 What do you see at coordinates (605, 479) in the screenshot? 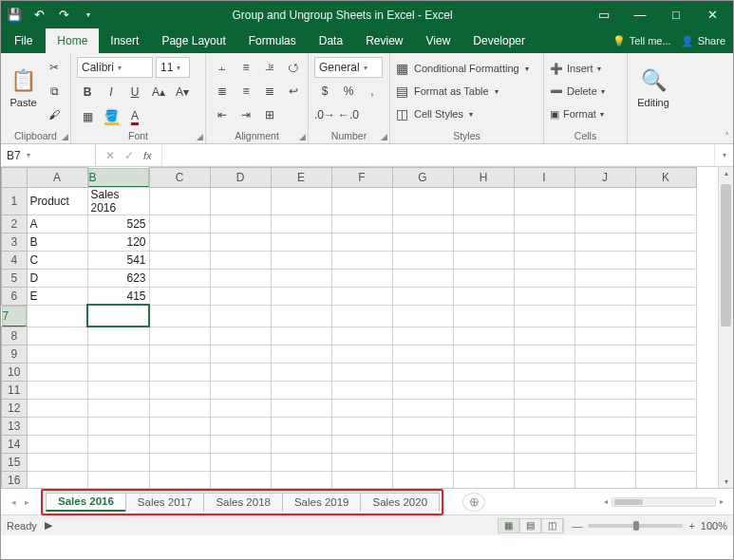
I see `cell-J16` at bounding box center [605, 479].